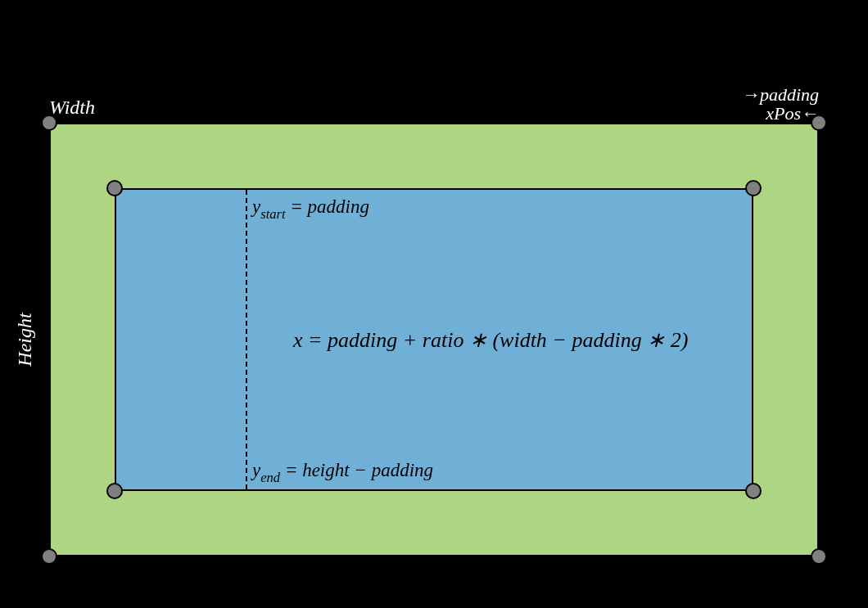 The height and width of the screenshot is (608, 868). I want to click on padding-arrow-label: →padding, so click(780, 95).